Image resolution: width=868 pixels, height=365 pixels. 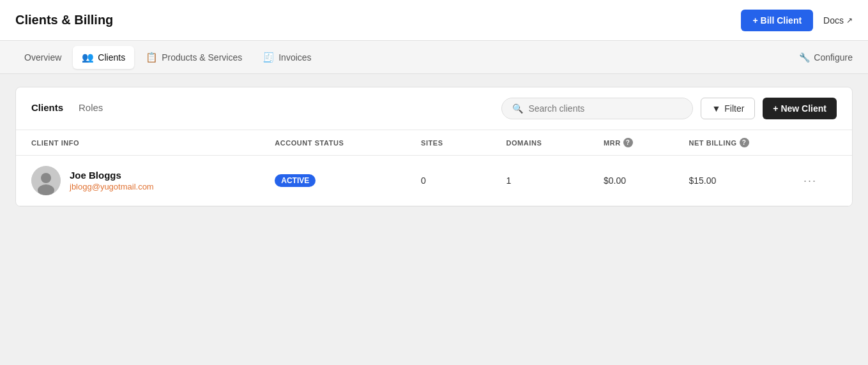 I want to click on docs-link: Docs ↗, so click(x=838, y=20).